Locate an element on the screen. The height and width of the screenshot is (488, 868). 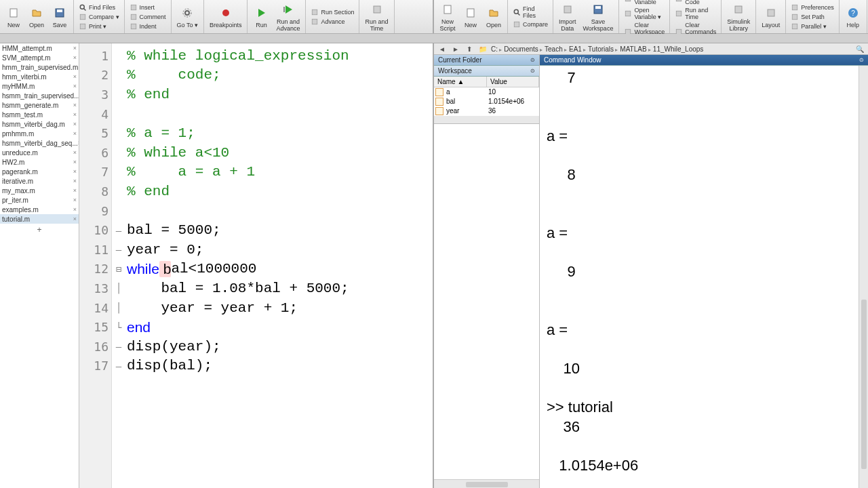
file-tab: myHMM.m× is located at coordinates (39, 86).